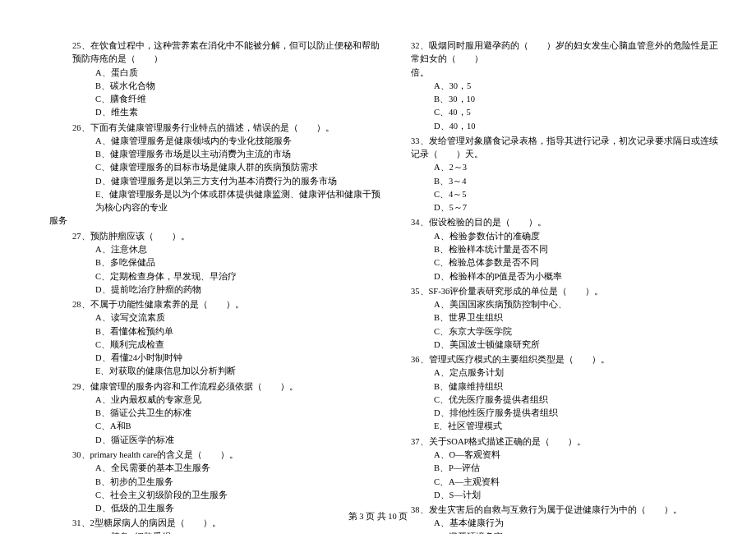 This screenshot has height=534, width=756. Describe the element at coordinates (240, 482) in the screenshot. I see `option: B、初步的卫生服务` at that location.